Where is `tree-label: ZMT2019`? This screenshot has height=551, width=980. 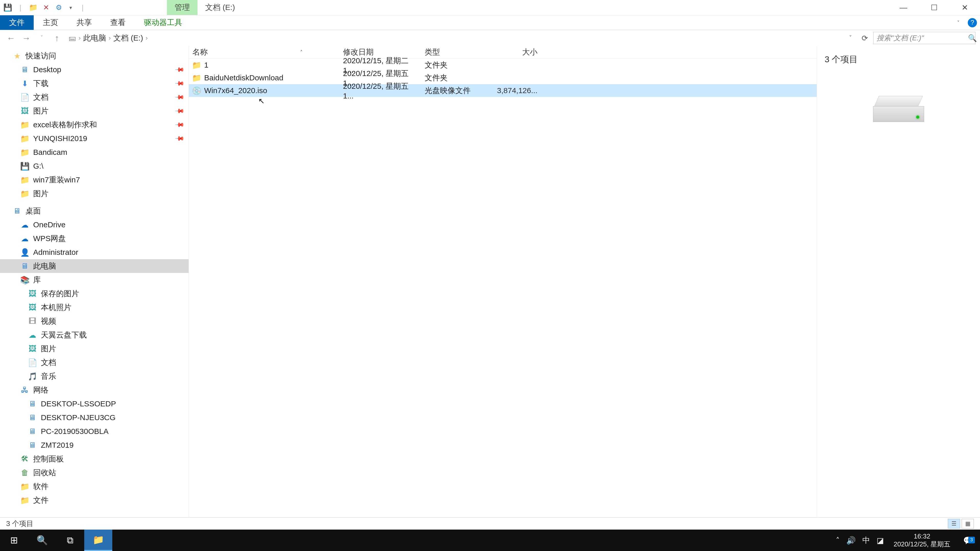 tree-label: ZMT2019 is located at coordinates (57, 445).